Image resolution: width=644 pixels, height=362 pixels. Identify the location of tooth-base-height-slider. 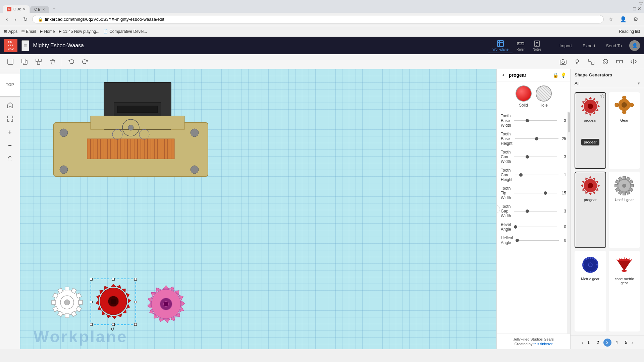
(537, 139).